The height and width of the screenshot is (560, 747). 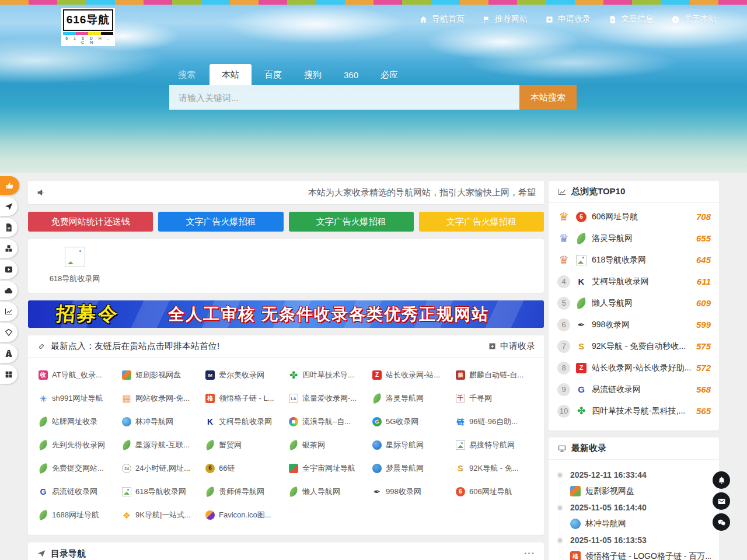 I want to click on nav-item: 申请收录, so click(x=568, y=19).